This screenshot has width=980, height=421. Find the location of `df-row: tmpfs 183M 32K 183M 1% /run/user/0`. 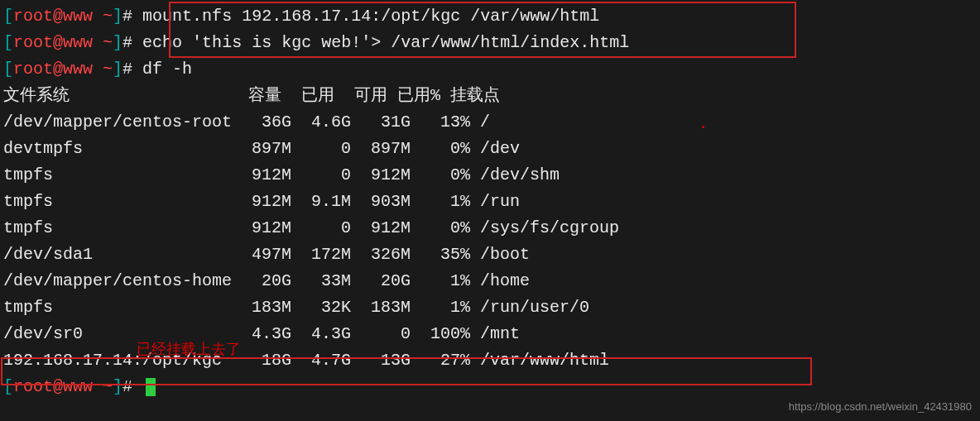

df-row: tmpfs 183M 32K 183M 1% /run/user/0 is located at coordinates (490, 308).